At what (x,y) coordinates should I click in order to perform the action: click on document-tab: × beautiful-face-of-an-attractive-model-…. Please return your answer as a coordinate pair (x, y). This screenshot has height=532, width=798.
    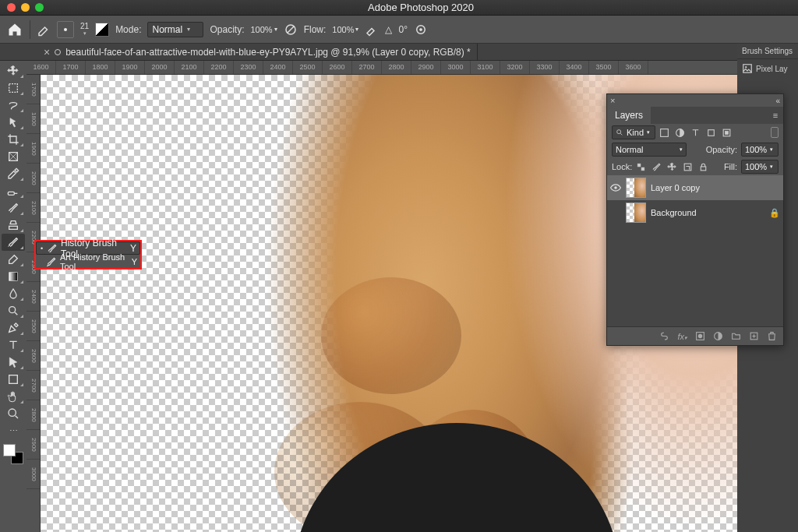
    Looking at the image, I should click on (257, 51).